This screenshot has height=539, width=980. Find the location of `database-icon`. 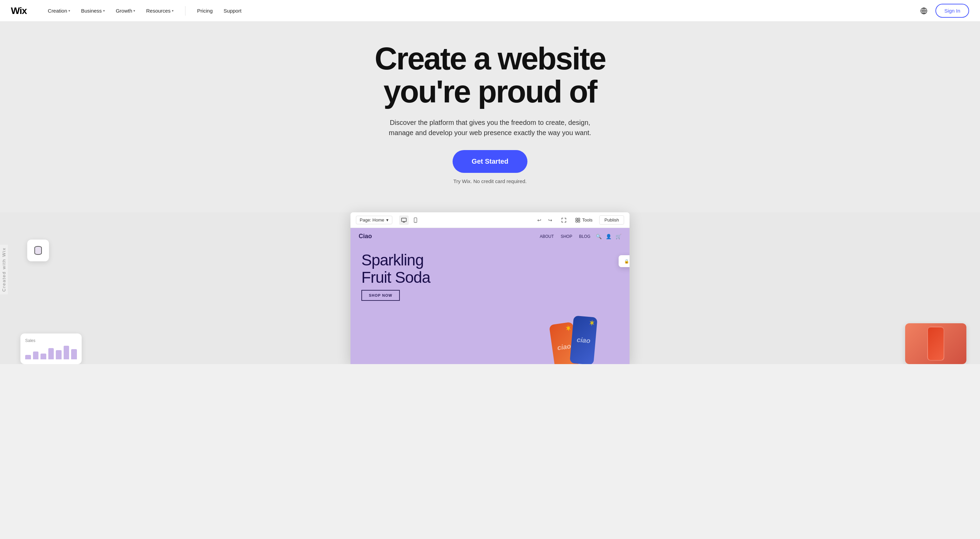

database-icon is located at coordinates (38, 250).